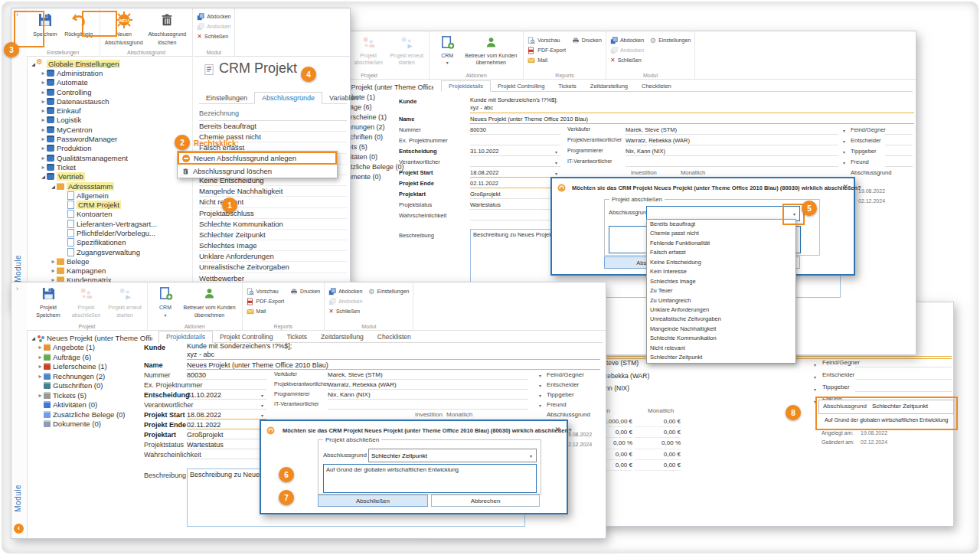 The height and width of the screenshot is (555, 980). I want to click on drucken-button: Drucken, so click(586, 40).